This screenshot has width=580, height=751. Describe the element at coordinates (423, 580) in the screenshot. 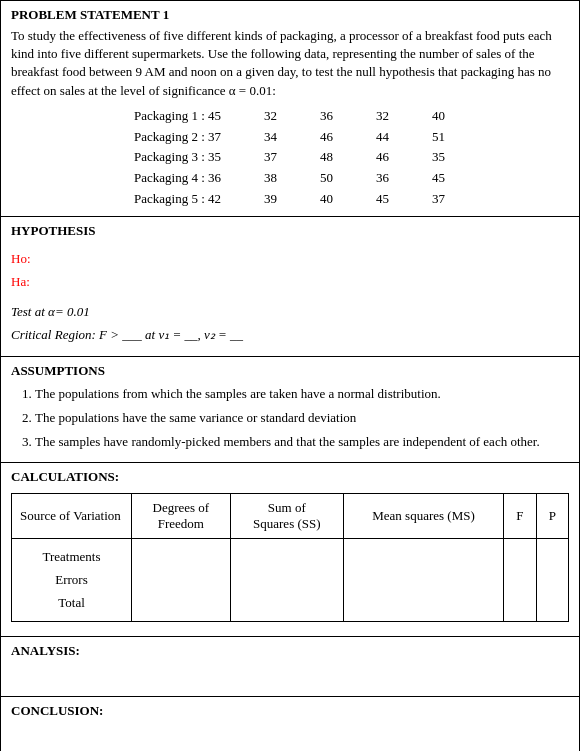

I see `ms-values` at that location.